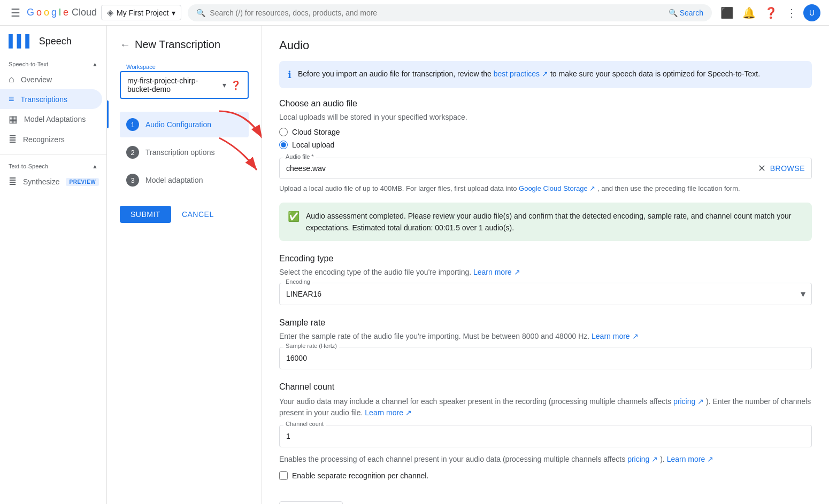 The height and width of the screenshot is (504, 829). What do you see at coordinates (186, 67) in the screenshot?
I see `workspace-label: Workspace` at bounding box center [186, 67].